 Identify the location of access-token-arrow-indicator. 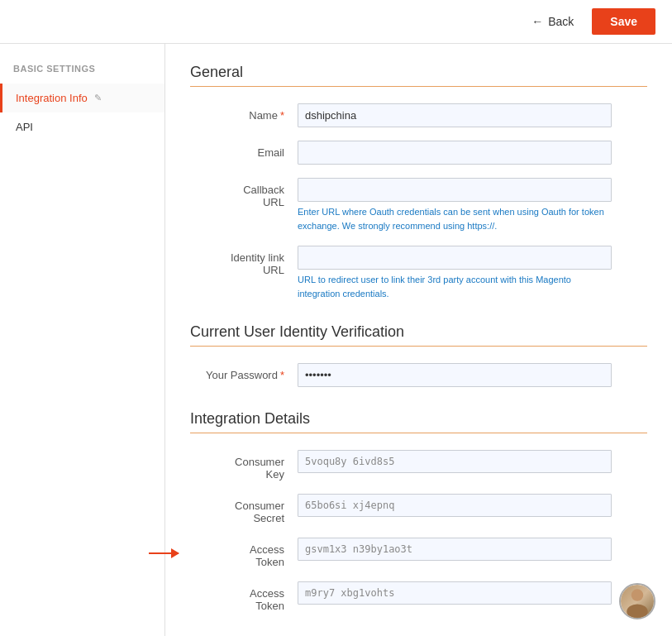
(164, 553).